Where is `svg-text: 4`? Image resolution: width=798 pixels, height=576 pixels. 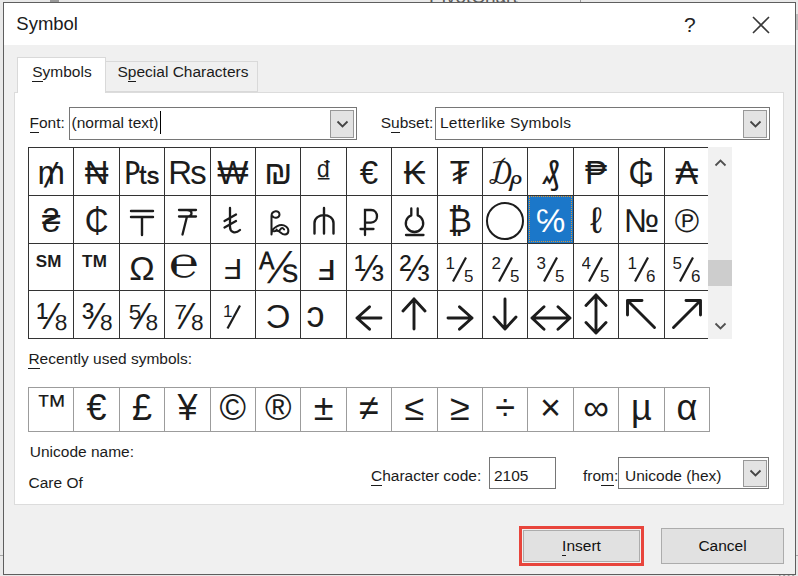
svg-text: 4 is located at coordinates (586, 265).